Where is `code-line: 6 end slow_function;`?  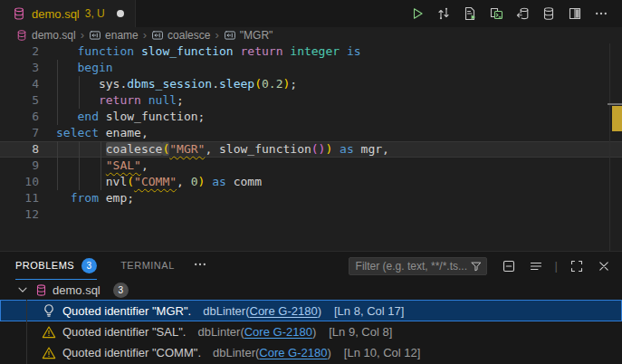 code-line: 6 end slow_function; is located at coordinates (311, 117).